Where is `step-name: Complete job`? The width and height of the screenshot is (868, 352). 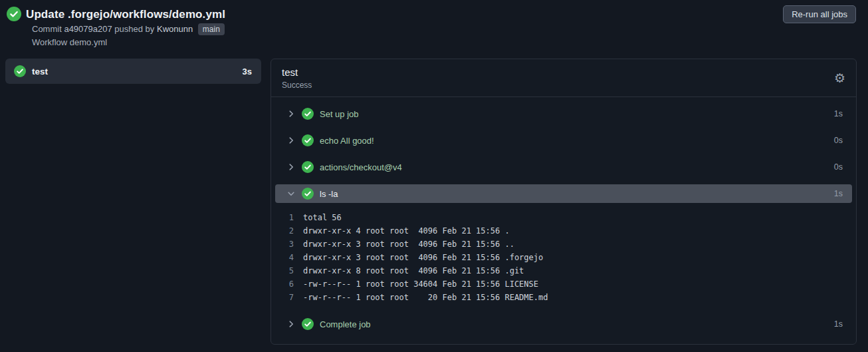 step-name: Complete job is located at coordinates (346, 325).